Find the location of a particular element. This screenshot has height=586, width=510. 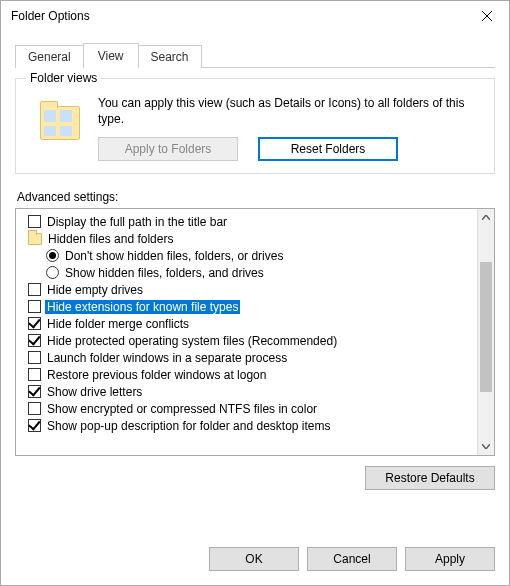

tab-search: Search is located at coordinates (170, 56).